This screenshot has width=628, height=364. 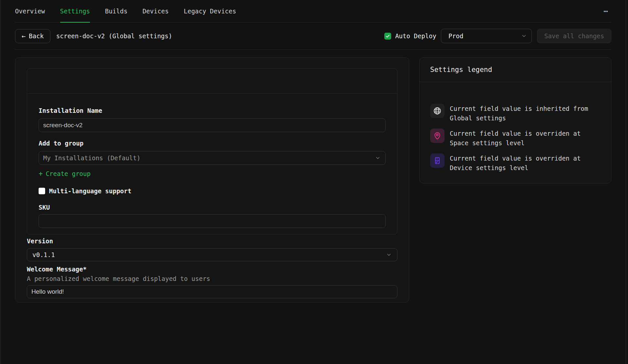 I want to click on welcome-message-description: A personalized welcome message displayed…, so click(x=212, y=279).